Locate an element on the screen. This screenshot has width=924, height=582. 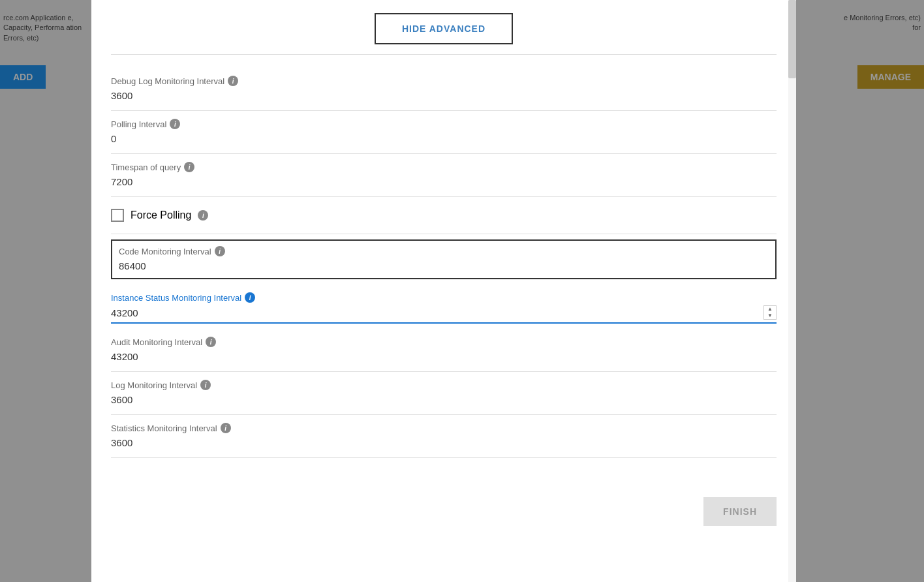
force-polling-info-icon: i is located at coordinates (203, 215).